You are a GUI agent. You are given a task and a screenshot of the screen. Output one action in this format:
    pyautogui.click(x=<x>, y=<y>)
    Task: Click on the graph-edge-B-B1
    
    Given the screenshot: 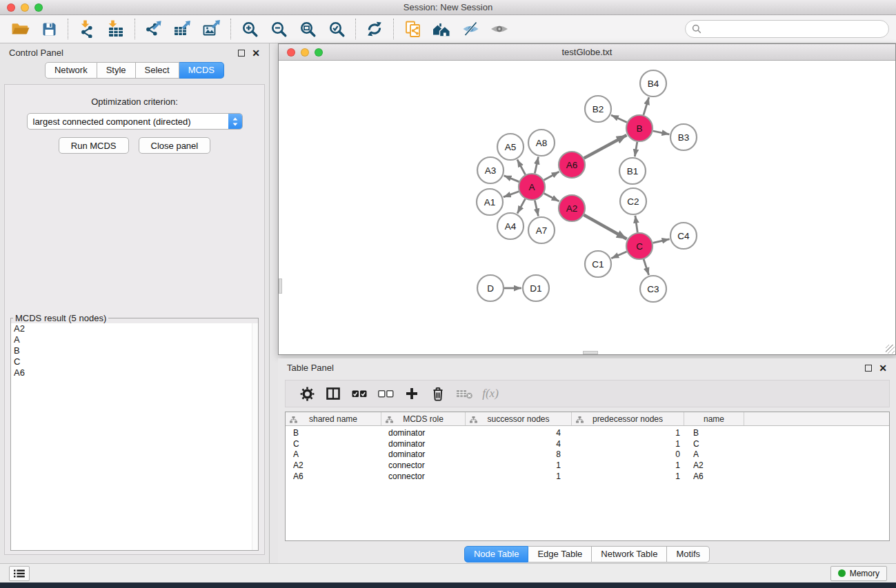 What is the action you would take?
    pyautogui.click(x=636, y=150)
    